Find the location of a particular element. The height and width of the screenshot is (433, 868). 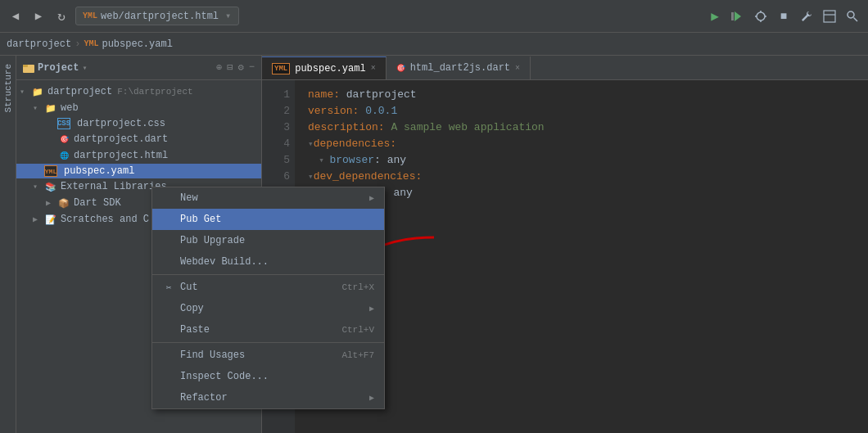

refresh-button: ↻ is located at coordinates (61, 16).